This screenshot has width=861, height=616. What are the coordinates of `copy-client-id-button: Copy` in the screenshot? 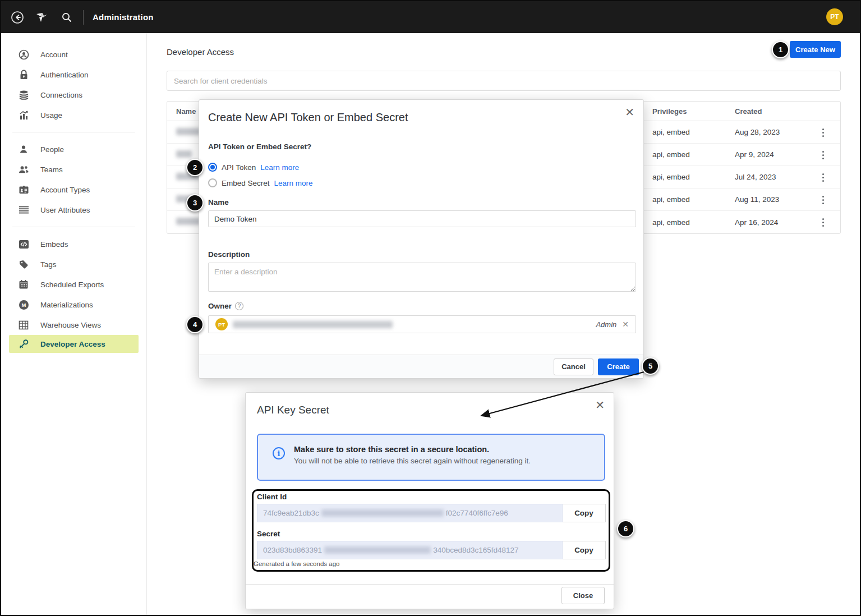 It's located at (584, 513).